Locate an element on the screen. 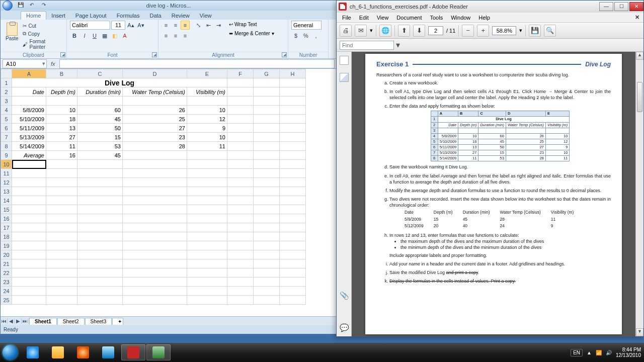  page-up-button: ⬆ is located at coordinates (404, 31).